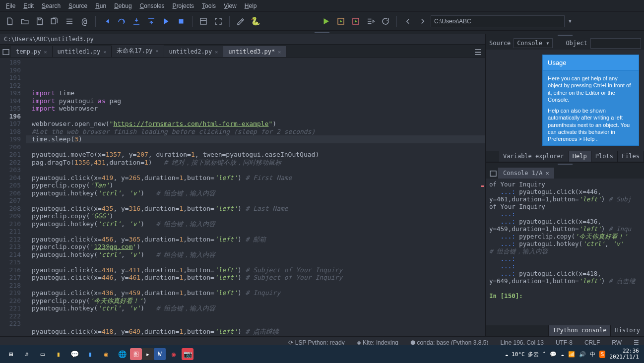 The height and width of the screenshot is (363, 644). What do you see at coordinates (544, 354) in the screenshot?
I see `tray-expand-icon: ˄` at bounding box center [544, 354].